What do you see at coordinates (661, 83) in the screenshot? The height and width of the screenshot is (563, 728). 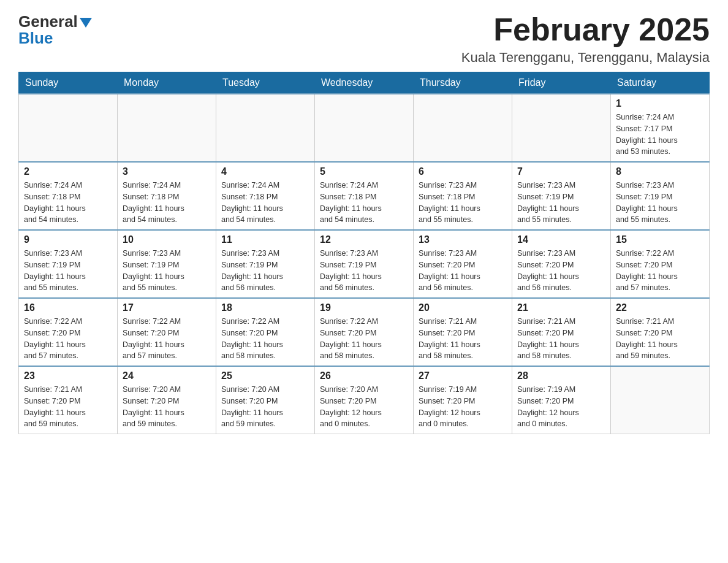 I see `weekday-header-saturday: Saturday` at bounding box center [661, 83].